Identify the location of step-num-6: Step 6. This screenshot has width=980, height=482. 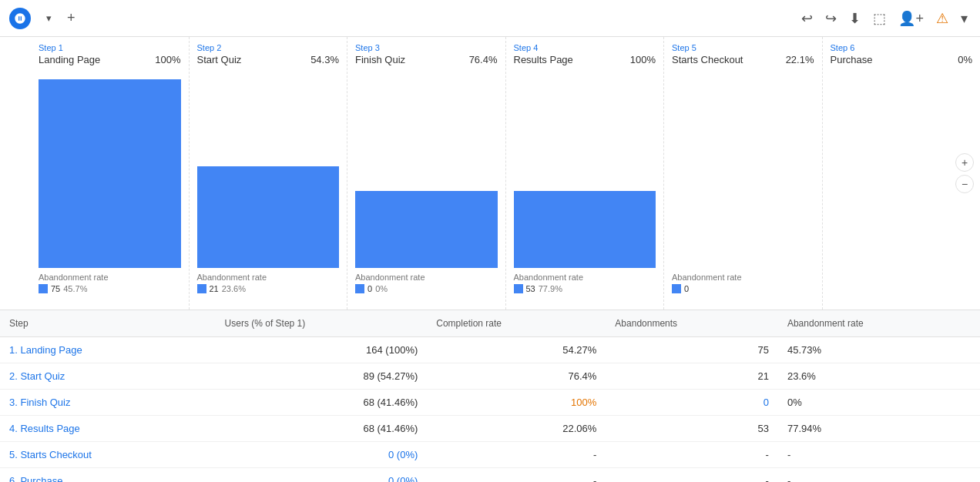
(901, 48).